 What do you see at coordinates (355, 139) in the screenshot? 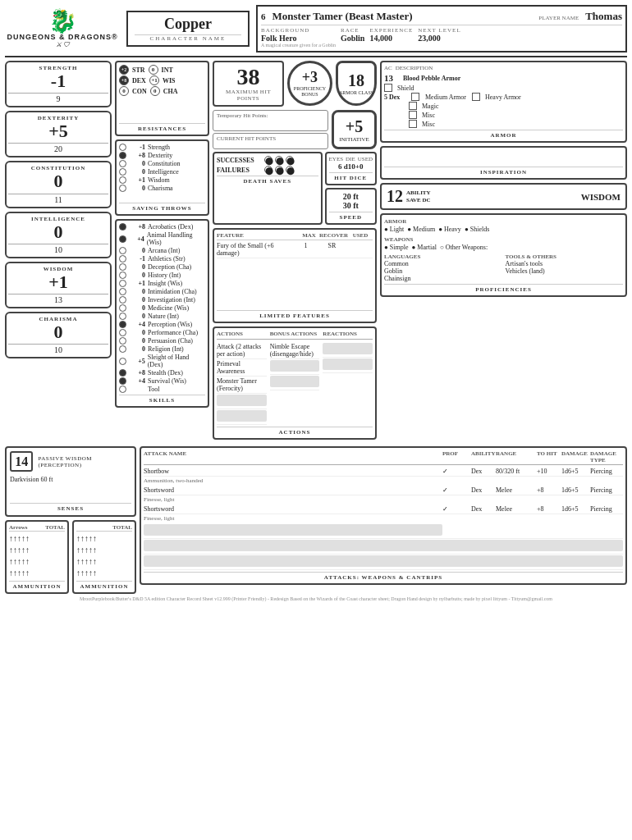
I see `initiative-label: INITIATIVE` at bounding box center [355, 139].